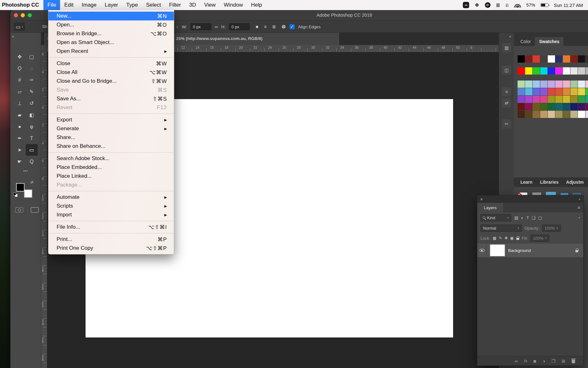  I want to click on tab-adjustments: Adjustm, so click(575, 182).